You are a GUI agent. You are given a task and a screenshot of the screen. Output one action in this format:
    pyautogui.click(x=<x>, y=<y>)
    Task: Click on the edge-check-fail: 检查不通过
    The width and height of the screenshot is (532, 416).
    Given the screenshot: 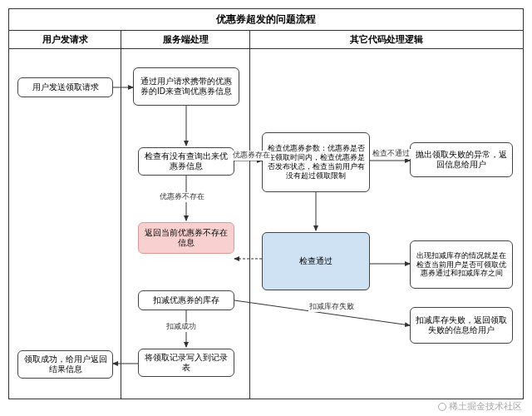 What is the action you would take?
    pyautogui.click(x=391, y=154)
    